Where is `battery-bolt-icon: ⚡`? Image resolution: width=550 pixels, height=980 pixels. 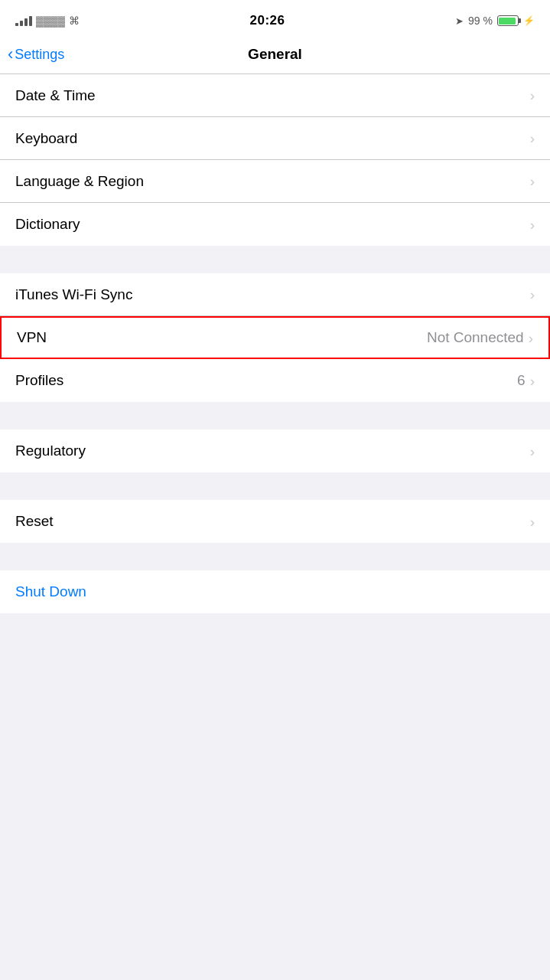
battery-bolt-icon: ⚡ is located at coordinates (529, 21).